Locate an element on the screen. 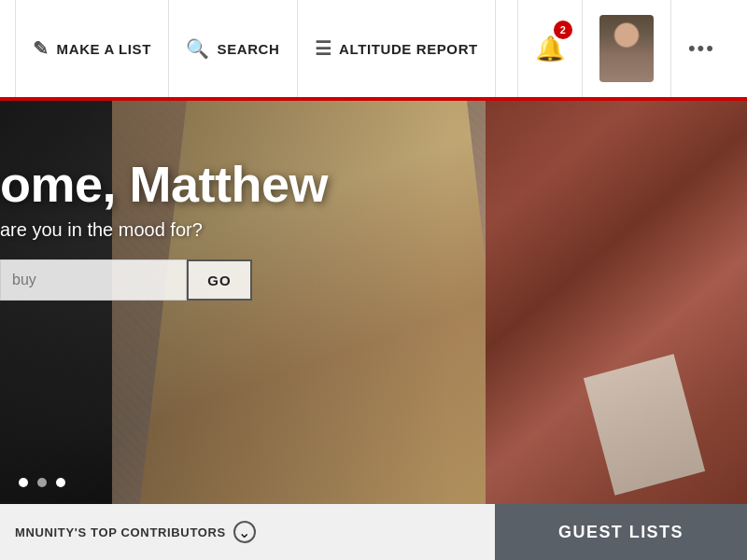 The image size is (747, 560). community-arrow-button: ⌄ is located at coordinates (245, 532).